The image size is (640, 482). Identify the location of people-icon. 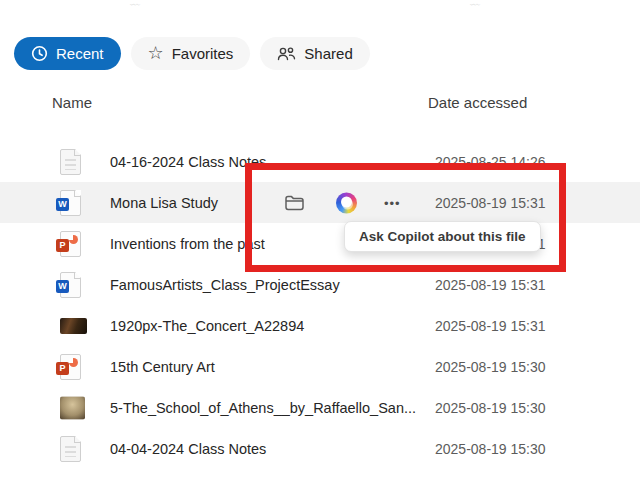
(286, 54).